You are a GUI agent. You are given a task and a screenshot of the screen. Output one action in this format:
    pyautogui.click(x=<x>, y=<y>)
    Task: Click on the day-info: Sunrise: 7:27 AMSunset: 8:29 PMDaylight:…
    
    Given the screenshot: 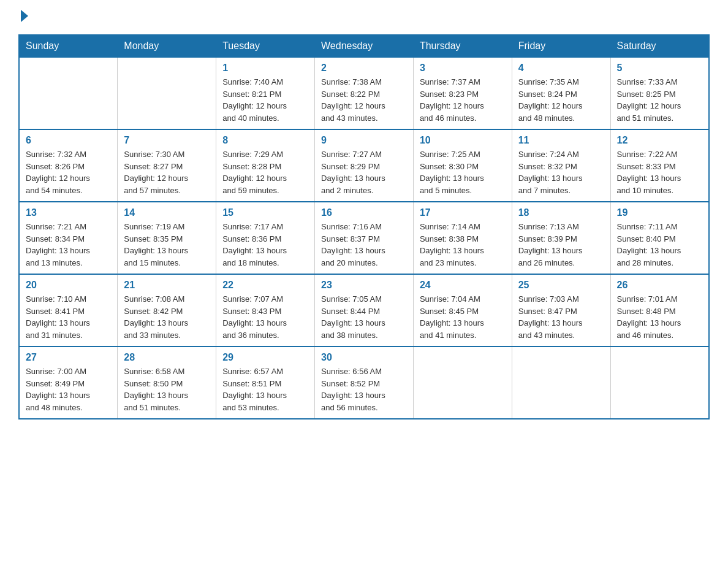 What is the action you would take?
    pyautogui.click(x=364, y=172)
    